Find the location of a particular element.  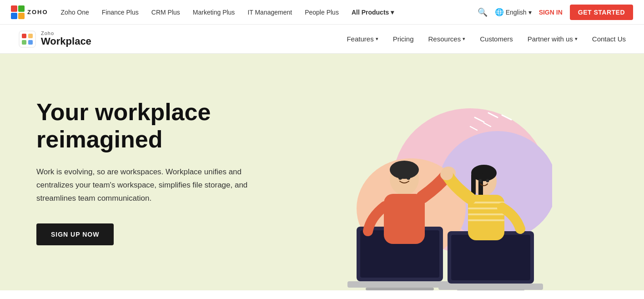

nav-partner-with-us: Partner with us ▾ is located at coordinates (553, 39).